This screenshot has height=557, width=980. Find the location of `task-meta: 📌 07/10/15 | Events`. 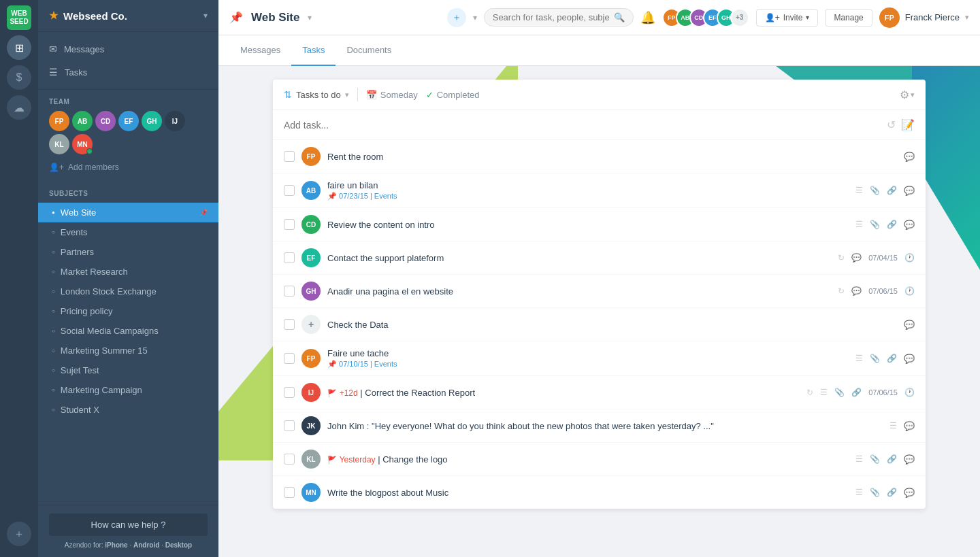

task-meta: 📌 07/10/15 | Events is located at coordinates (588, 365).